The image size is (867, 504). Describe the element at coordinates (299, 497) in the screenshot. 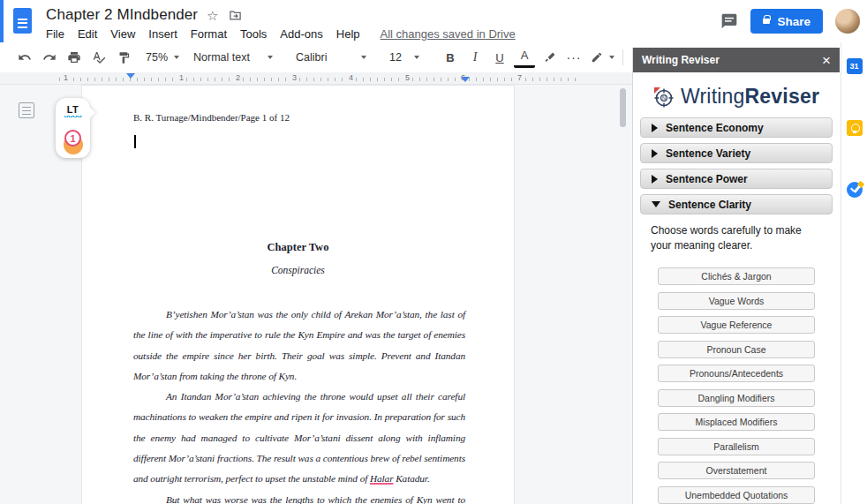

I see `paragraph: But what was worse was the lengths to wh…` at that location.